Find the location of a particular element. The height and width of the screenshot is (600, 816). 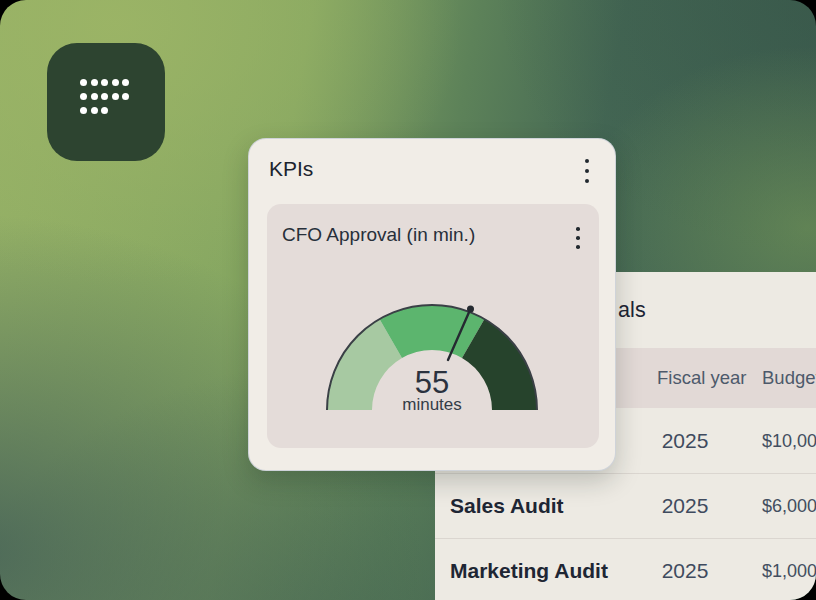

column-header-fiscal-year: Fiscal year is located at coordinates (702, 378).